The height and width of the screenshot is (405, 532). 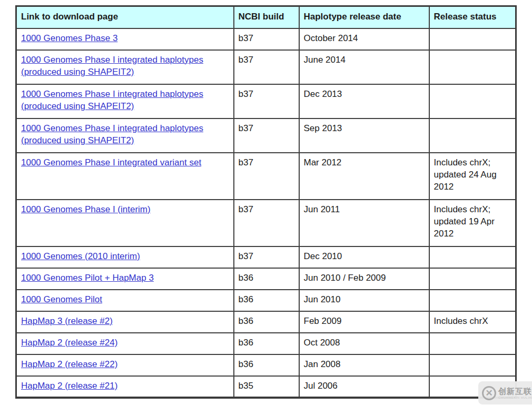 I want to click on release-date-cell: Dec 2010, so click(x=364, y=257).